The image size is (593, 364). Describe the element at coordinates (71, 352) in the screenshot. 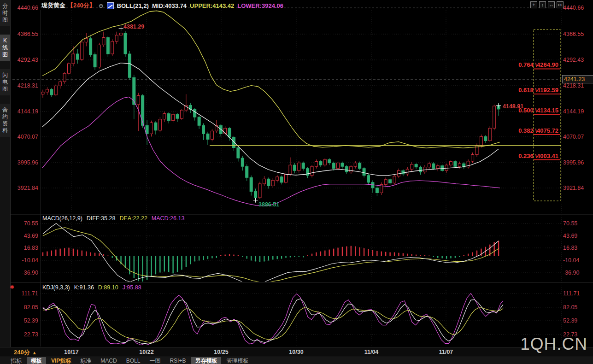

I see `x-axis-date-label: 10/17` at that location.